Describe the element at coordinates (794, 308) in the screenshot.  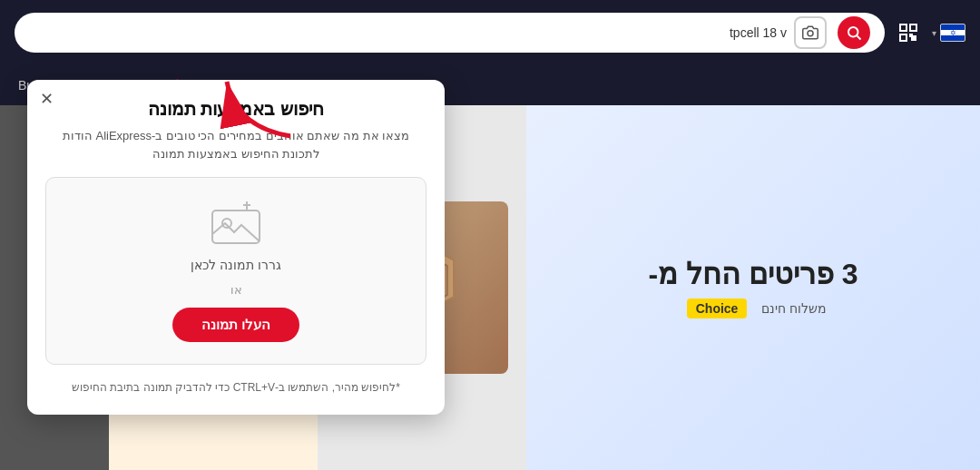
I see `free-shipping-text: משלוח חינם` at that location.